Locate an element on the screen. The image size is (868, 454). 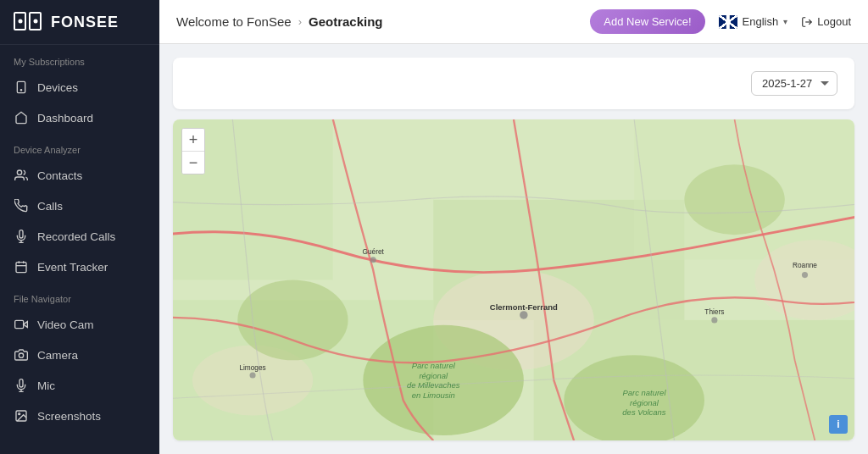
sidebar-item-dashboard-label: Dashboard is located at coordinates (65, 119).